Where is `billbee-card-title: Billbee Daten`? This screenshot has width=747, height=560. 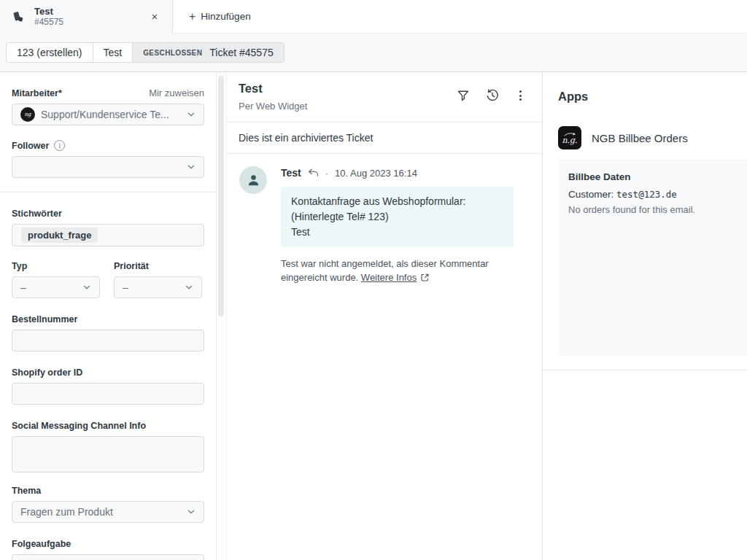 billbee-card-title: Billbee Daten is located at coordinates (652, 176).